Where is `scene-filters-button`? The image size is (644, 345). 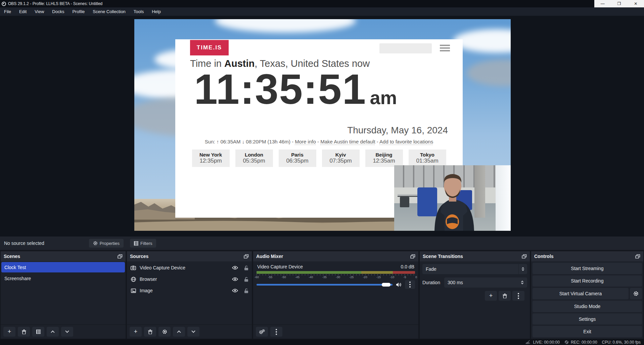 scene-filters-button is located at coordinates (38, 332).